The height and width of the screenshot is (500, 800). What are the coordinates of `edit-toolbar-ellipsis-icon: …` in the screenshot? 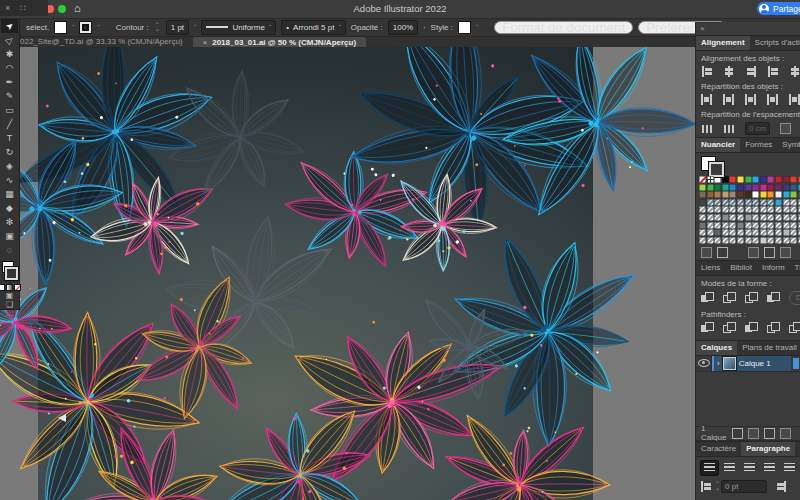 It's located at (10, 314).